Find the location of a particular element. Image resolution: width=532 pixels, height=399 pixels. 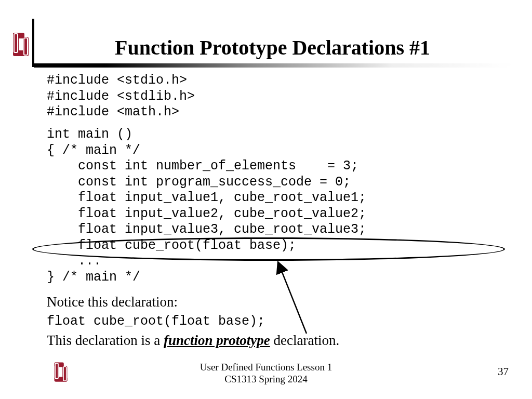

page-number: 37 is located at coordinates (503, 372).